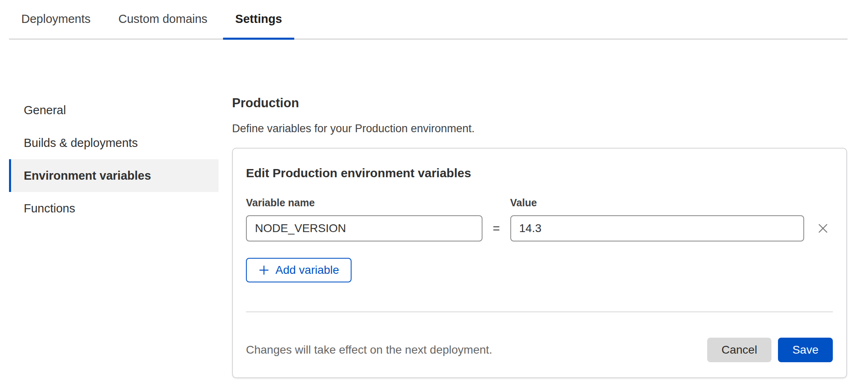 The height and width of the screenshot is (388, 868). I want to click on section-title: Production, so click(539, 103).